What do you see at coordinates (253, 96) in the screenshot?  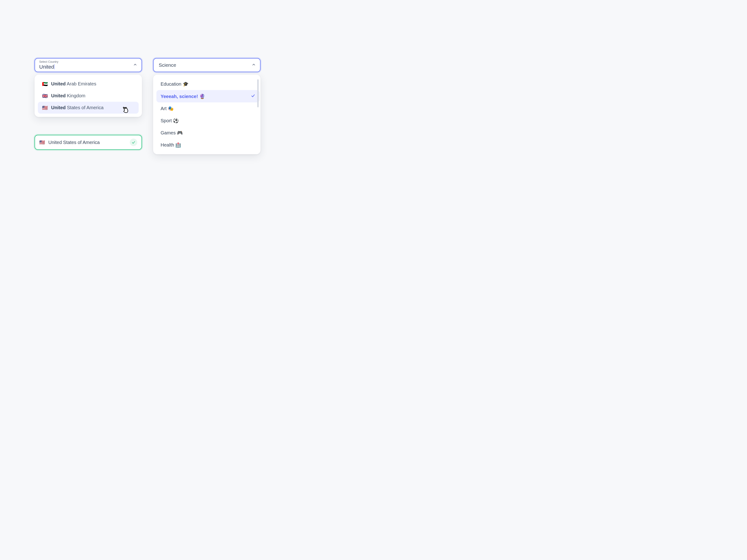 I see `check-icon` at bounding box center [253, 96].